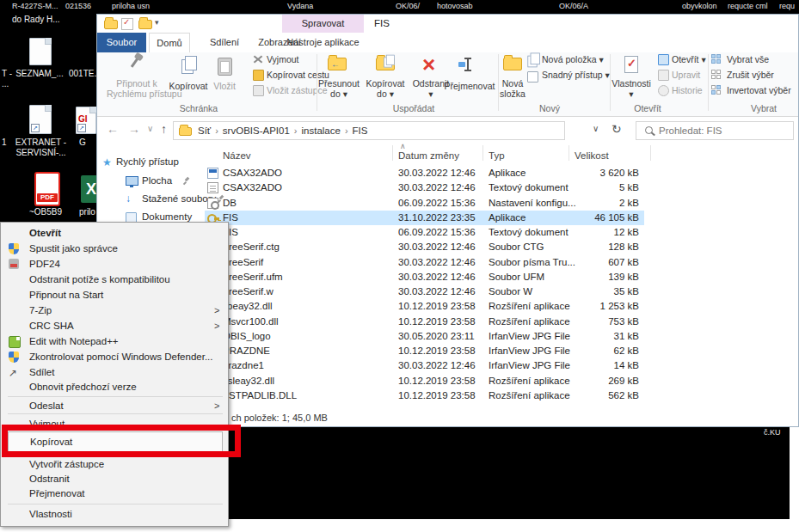 This screenshot has height=532, width=799. I want to click on open-button: Otevřít ▾, so click(689, 59).